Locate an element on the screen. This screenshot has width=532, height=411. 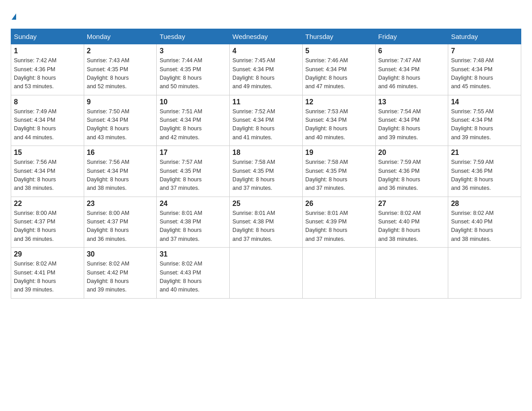
calendar-cell: 24 Sunrise: 8:01 AMSunset: 4:38 PMDaylig… is located at coordinates (193, 222).